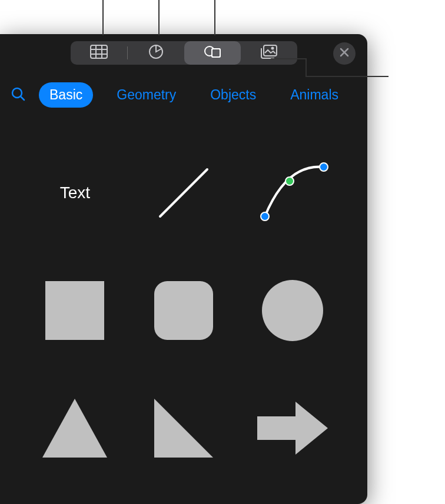  What do you see at coordinates (184, 428) in the screenshot?
I see `right-triangle-icon` at bounding box center [184, 428].